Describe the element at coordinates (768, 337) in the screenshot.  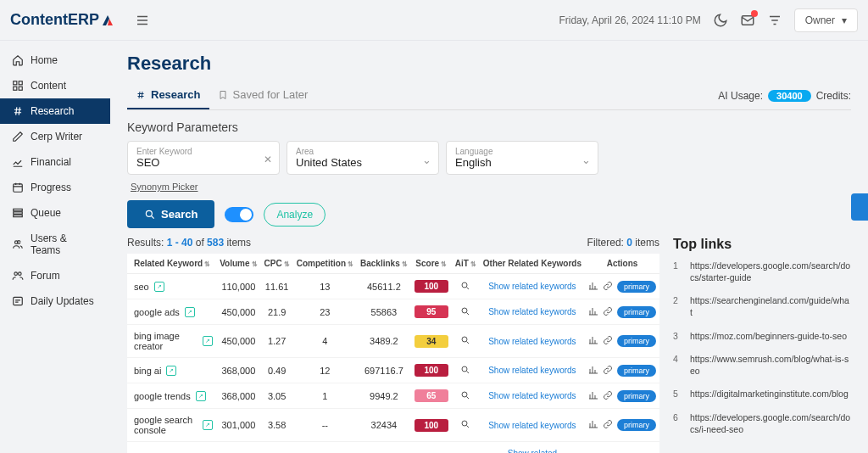
I see `top-link-url: https://moz.com/beginners-guide-to-seo` at that location.